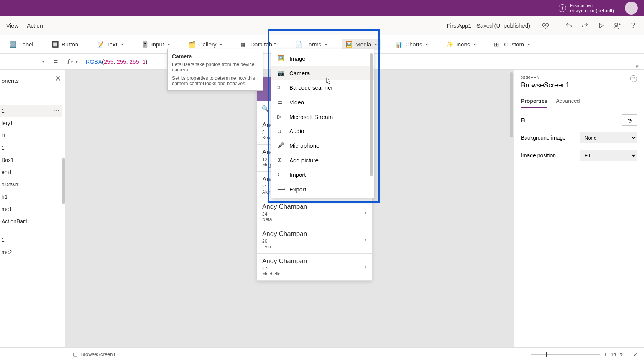 The width and height of the screenshot is (644, 361). I want to click on globe-icon, so click(562, 8).